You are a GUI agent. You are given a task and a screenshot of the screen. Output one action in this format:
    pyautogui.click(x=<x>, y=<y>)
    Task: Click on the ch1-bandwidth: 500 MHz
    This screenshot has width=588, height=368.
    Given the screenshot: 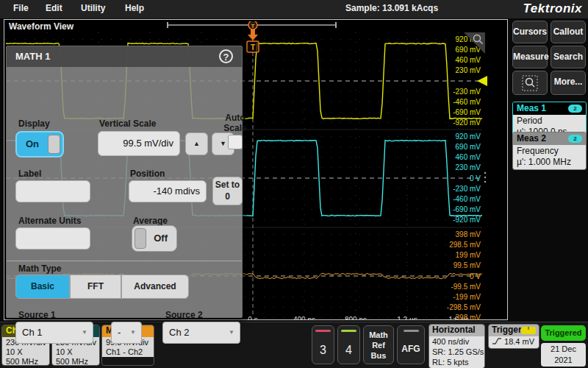 What is the action you would take?
    pyautogui.click(x=28, y=361)
    